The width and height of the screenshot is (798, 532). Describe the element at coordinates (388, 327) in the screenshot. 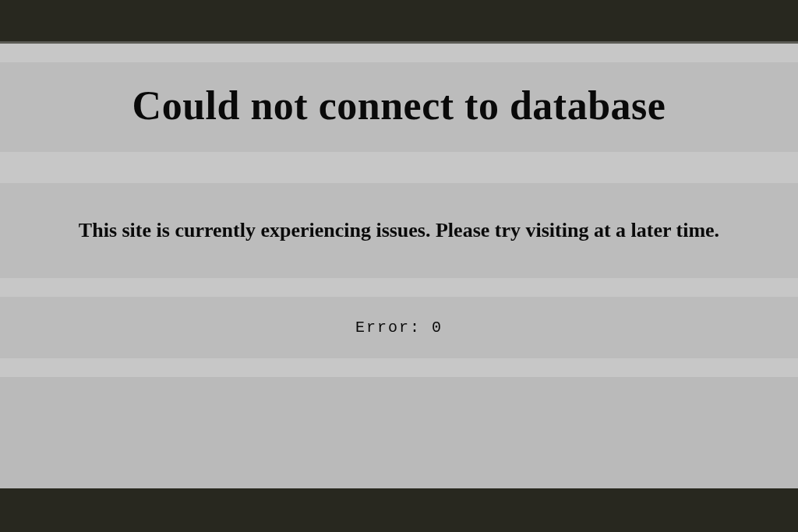

I see `error-code-label: Error:` at that location.